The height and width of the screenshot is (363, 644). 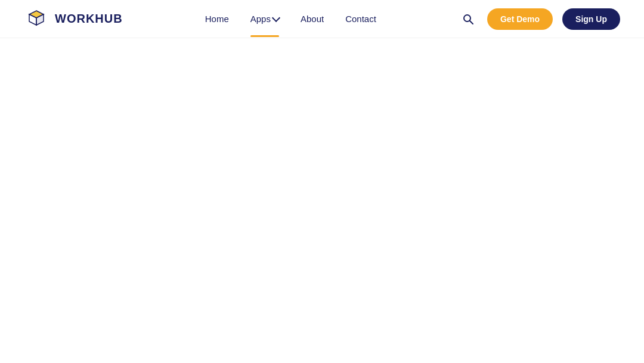 What do you see at coordinates (291, 19) in the screenshot?
I see `nav-links: Home Apps About Contact` at bounding box center [291, 19].